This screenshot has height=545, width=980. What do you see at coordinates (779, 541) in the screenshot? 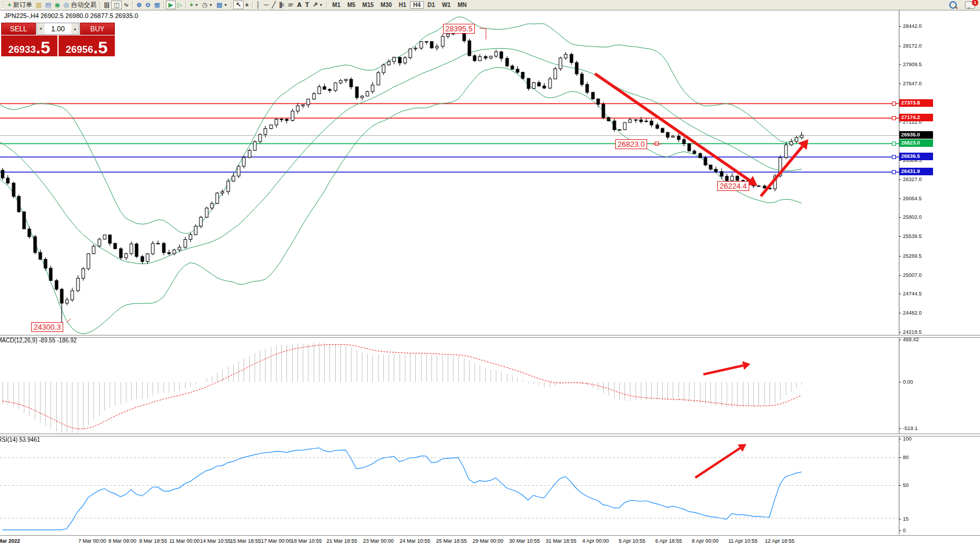
I see `time-tick-label: 12 Apr 18:55` at bounding box center [779, 541].